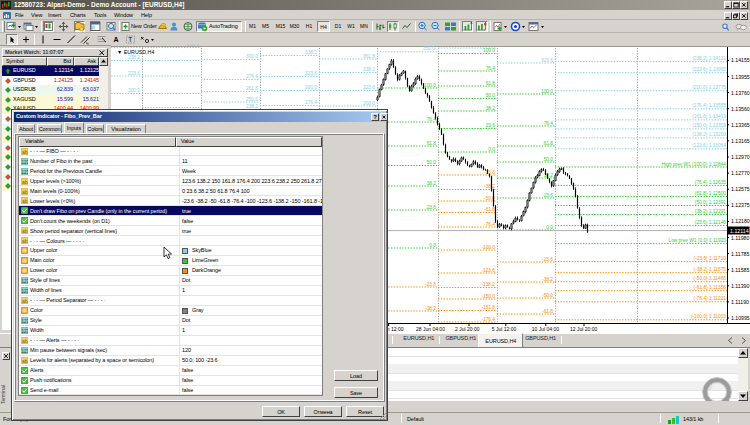  Describe the element at coordinates (488, 296) in the screenshot. I see `svg-text: -150.0` at that location.